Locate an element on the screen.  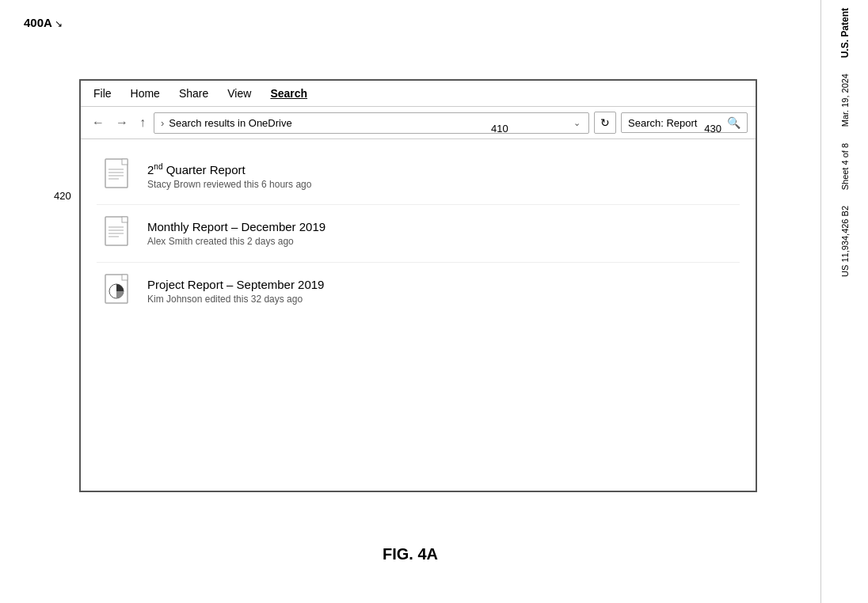
address-bar: › Search results in OneDrive ⌄ is located at coordinates (371, 123).